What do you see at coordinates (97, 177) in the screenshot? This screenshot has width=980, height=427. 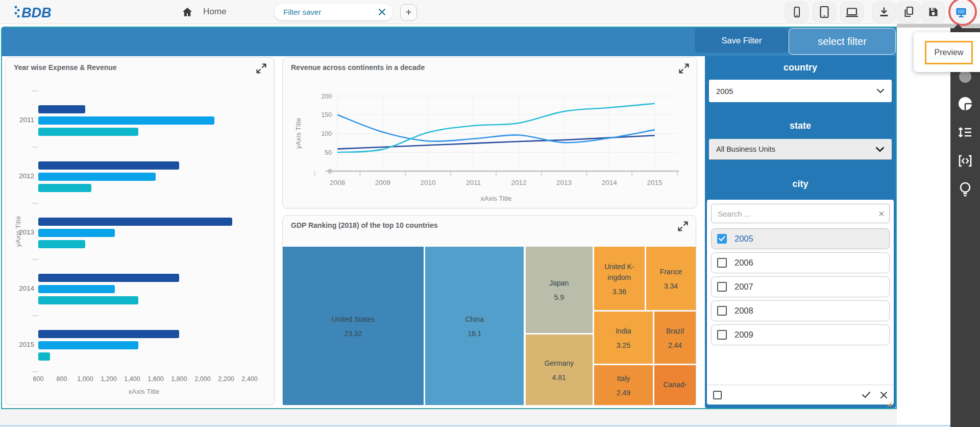 I see `bar-2012-series-blue` at bounding box center [97, 177].